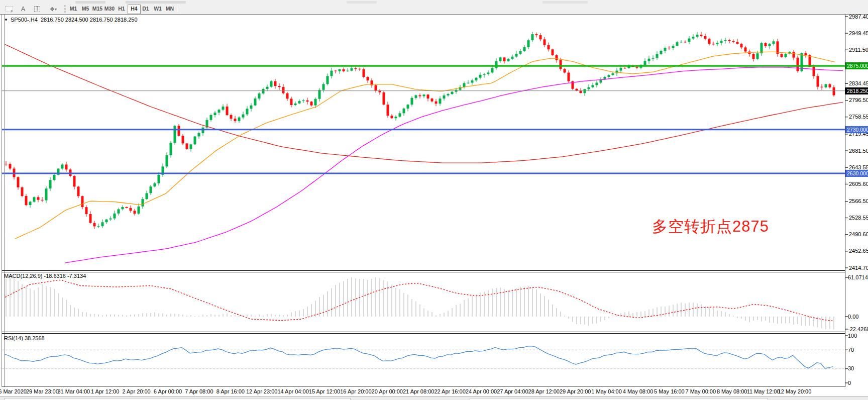  Describe the element at coordinates (450, 391) in the screenshot. I see `time-tick-label: 22 Apr 16:00` at that location.